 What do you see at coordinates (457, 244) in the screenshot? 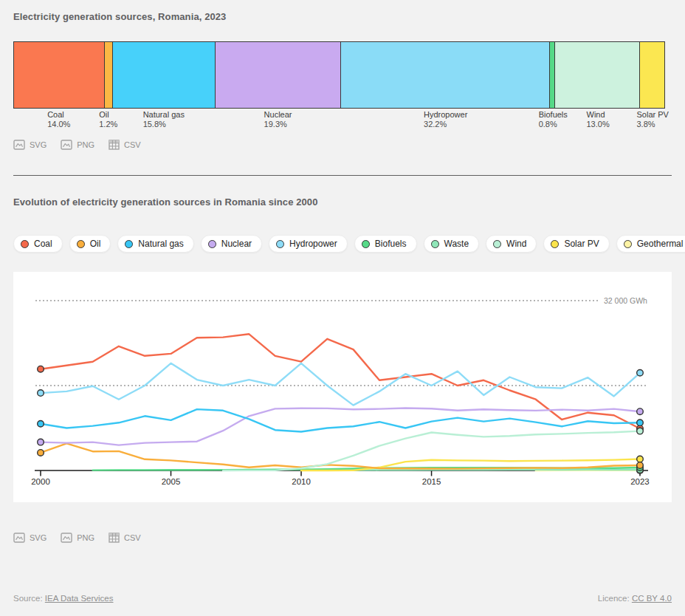
I see `legend-label: Waste` at bounding box center [457, 244].